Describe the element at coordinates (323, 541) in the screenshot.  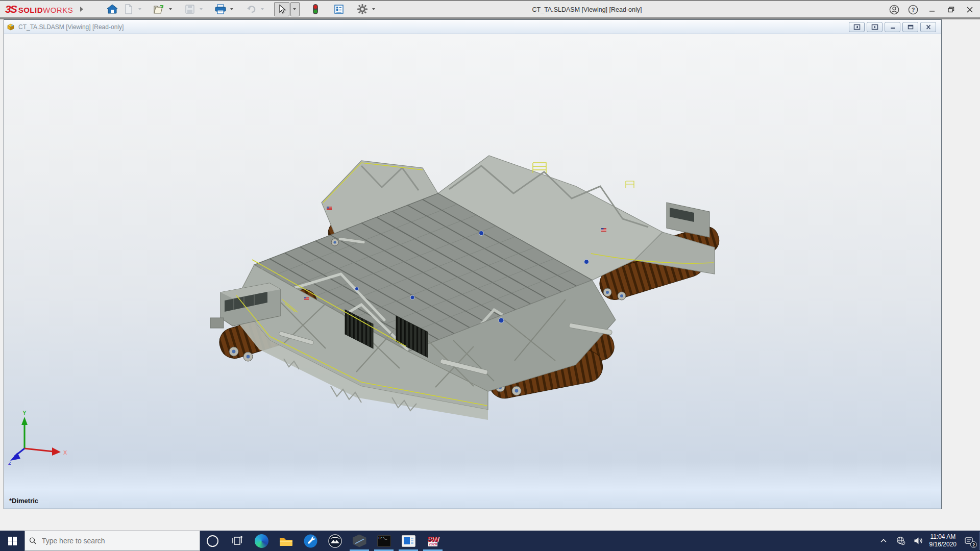
I see `taskbar-apps: C:\_ SW 2020` at that location.